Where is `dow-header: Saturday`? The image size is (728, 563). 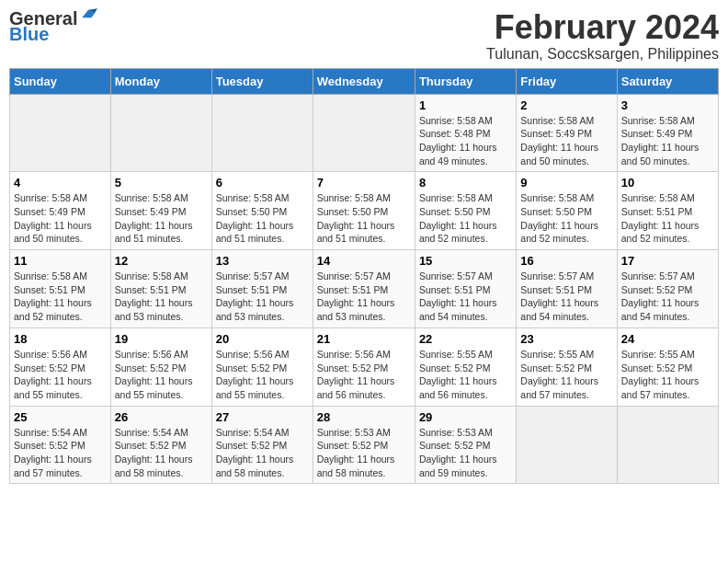
dow-header: Saturday is located at coordinates (667, 81).